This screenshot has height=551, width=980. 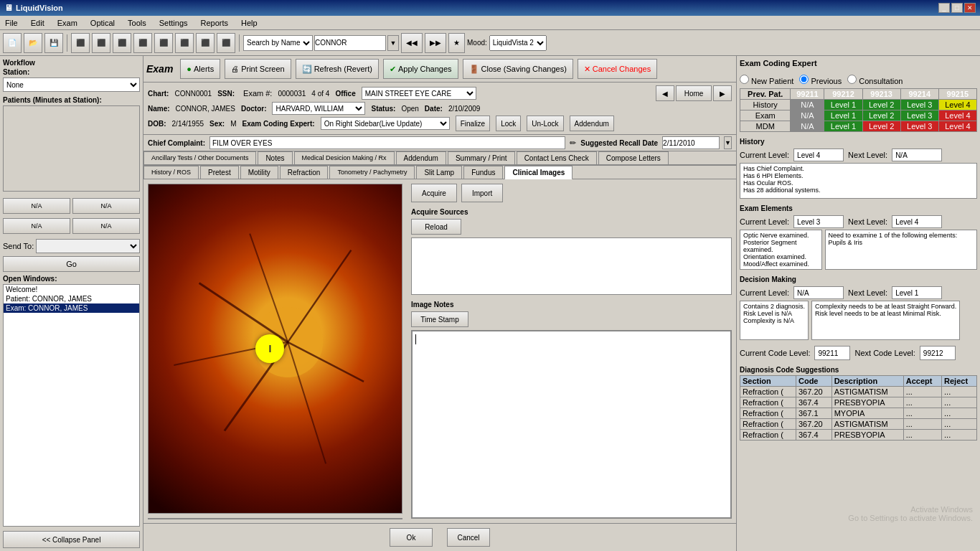 What do you see at coordinates (137, 23) in the screenshot?
I see `menu-tools: Tools` at bounding box center [137, 23].